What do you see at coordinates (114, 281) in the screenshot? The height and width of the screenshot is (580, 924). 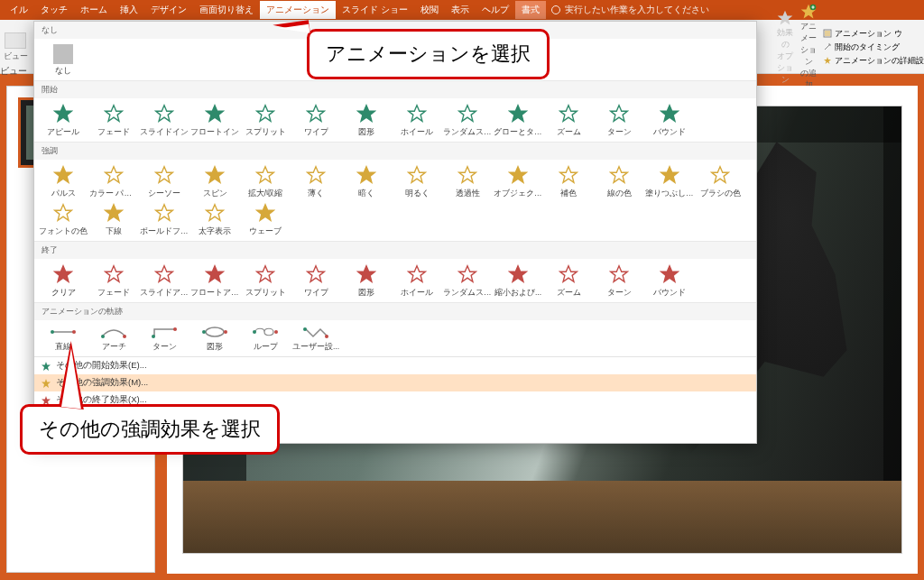 I see `anim-item-2-1: フェード` at bounding box center [114, 281].